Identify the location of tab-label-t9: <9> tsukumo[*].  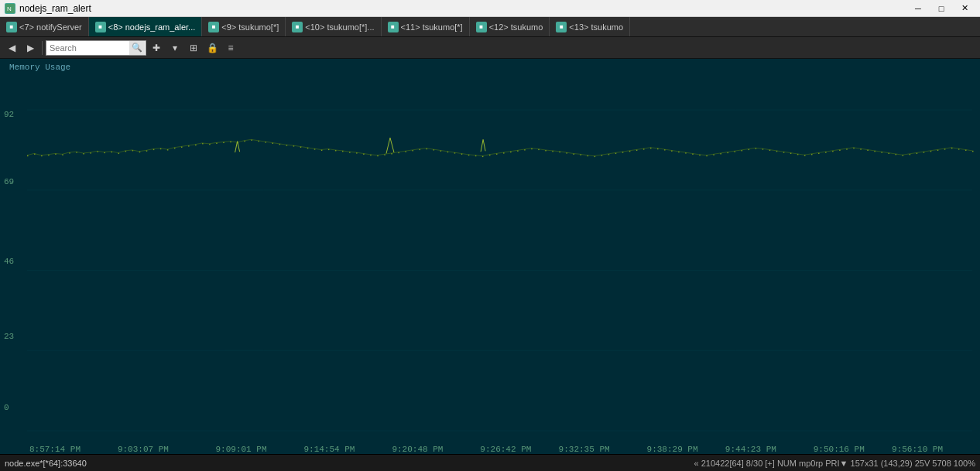
(250, 27).